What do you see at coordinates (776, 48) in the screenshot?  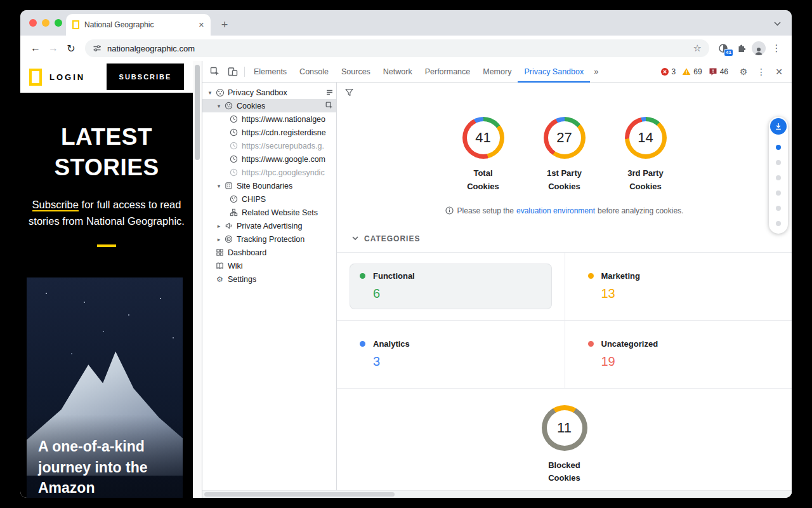 I see `browser-menu-kebab-icon: ⋮` at bounding box center [776, 48].